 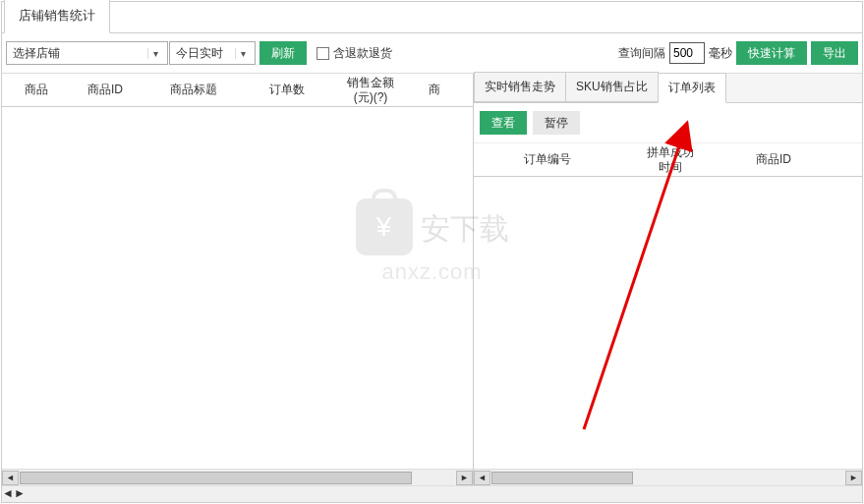 I want to click on col-product: 商品, so click(x=36, y=89).